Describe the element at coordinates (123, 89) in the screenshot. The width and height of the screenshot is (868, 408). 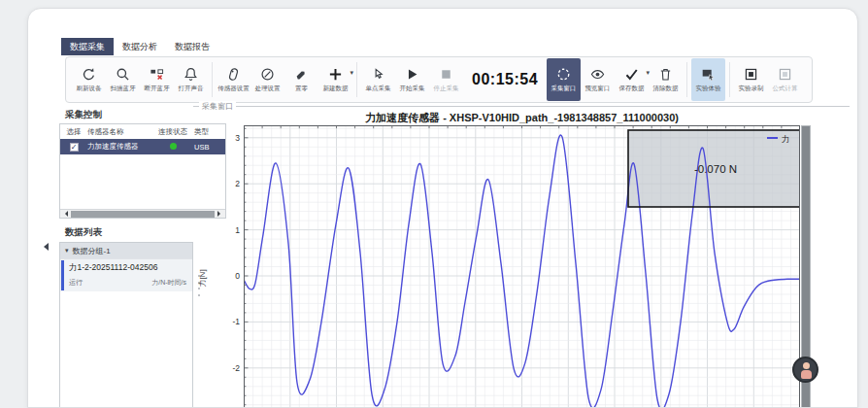
I see `toolbar-button-label: 扫描蓝牙` at that location.